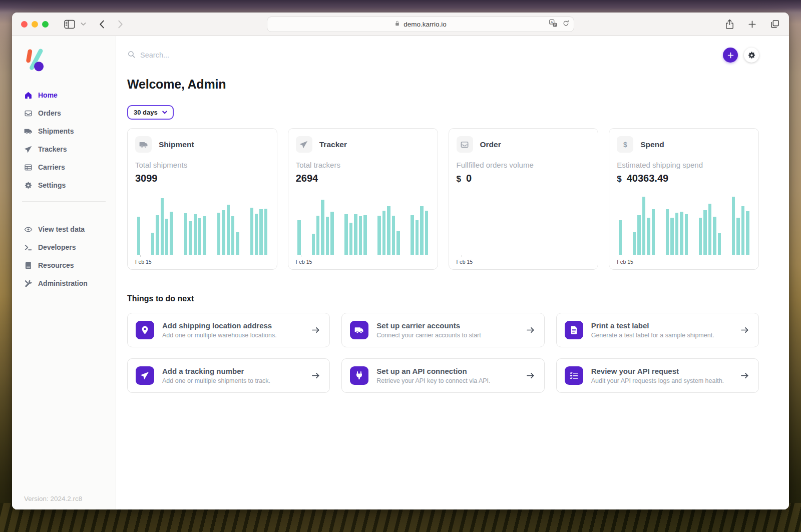  I want to click on sidebar-item-label: Developers, so click(57, 247).